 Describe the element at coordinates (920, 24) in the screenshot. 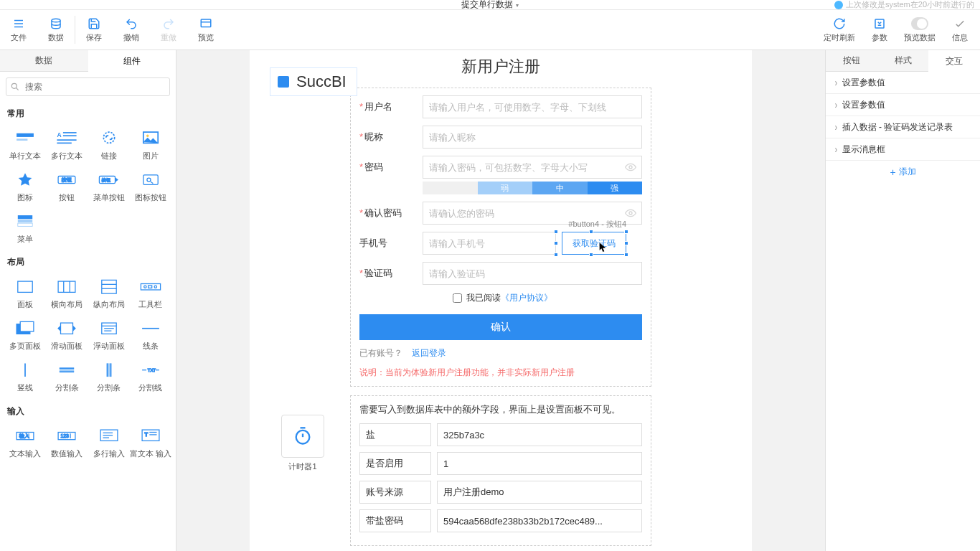

I see `toggle-switch` at that location.